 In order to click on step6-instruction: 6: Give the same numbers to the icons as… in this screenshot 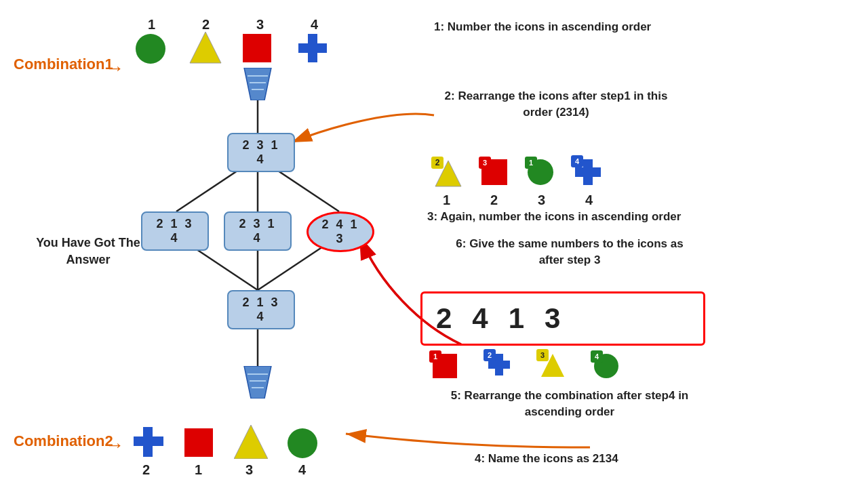, I will do `click(570, 252)`.